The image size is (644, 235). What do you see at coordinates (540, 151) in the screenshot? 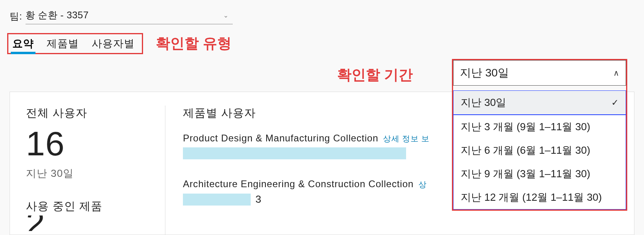
I see `period-option-label: 지난 6 개월 (6월 1–11월 30)` at bounding box center [540, 151].